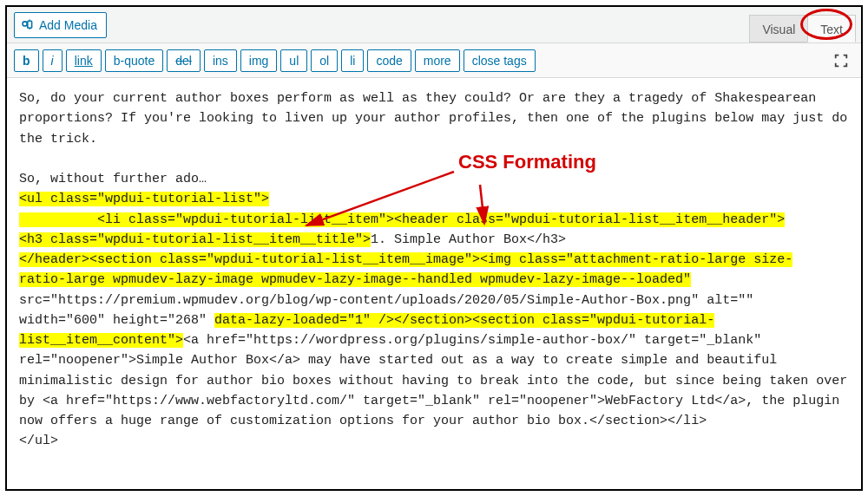 The width and height of the screenshot is (868, 496). I want to click on code-line: <a href="https://wordpress.org/plugins/s…, so click(472, 340).